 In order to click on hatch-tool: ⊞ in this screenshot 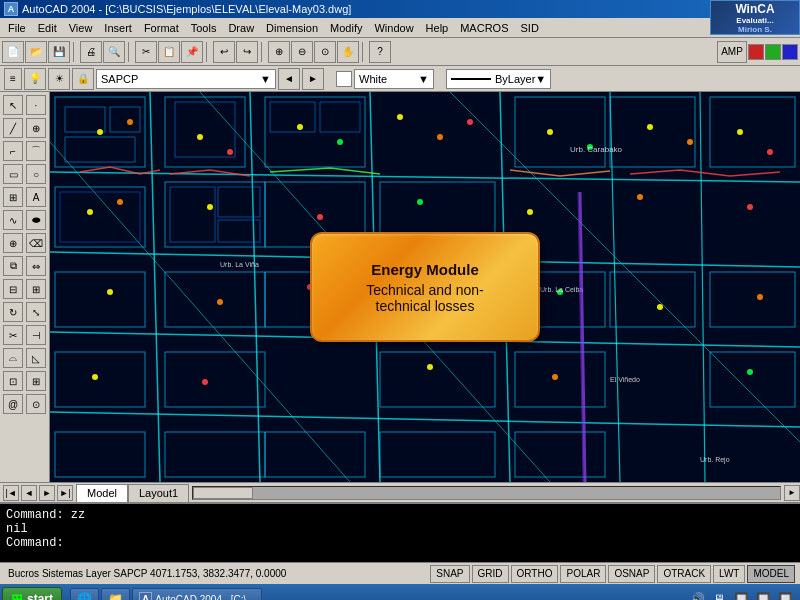, I will do `click(13, 197)`.